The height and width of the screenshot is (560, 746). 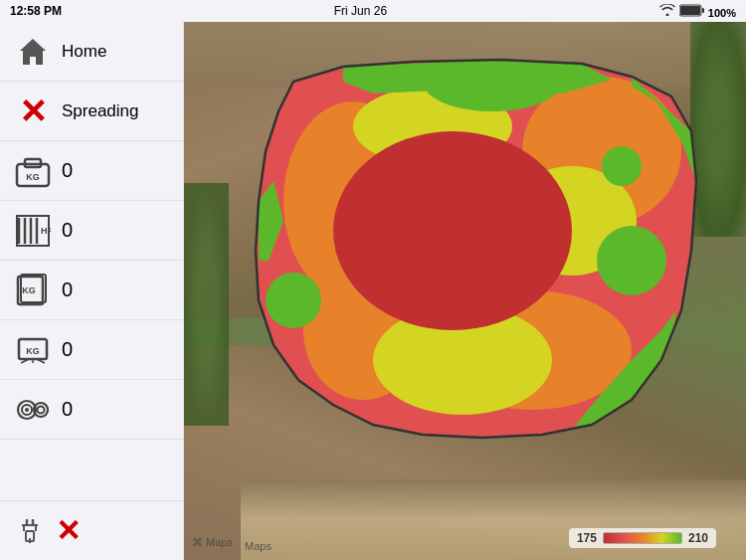 What do you see at coordinates (68, 290) in the screenshot?
I see `kg-rate-value: 0` at bounding box center [68, 290].